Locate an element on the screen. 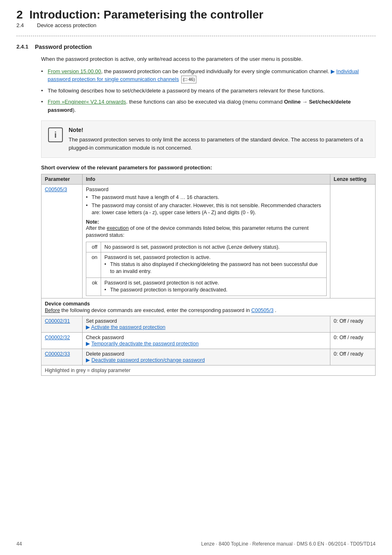 The image size is (392, 555). col-header-info: Info is located at coordinates (206, 179).